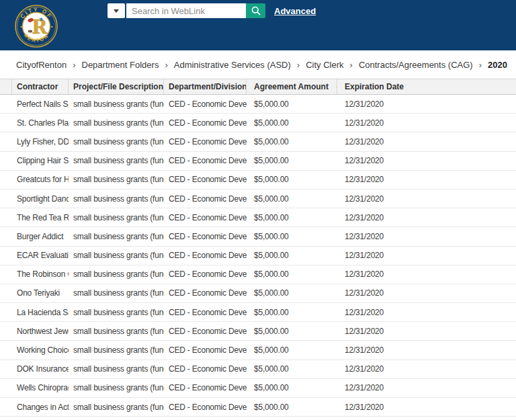  What do you see at coordinates (258, 407) in the screenshot?
I see `table-row: Changes in Actic small business grants (…` at bounding box center [258, 407].